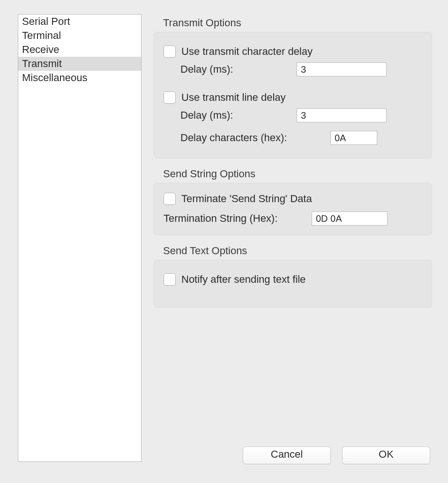  Describe the element at coordinates (170, 279) in the screenshot. I see `checkbox-notify-after-sending` at that location.